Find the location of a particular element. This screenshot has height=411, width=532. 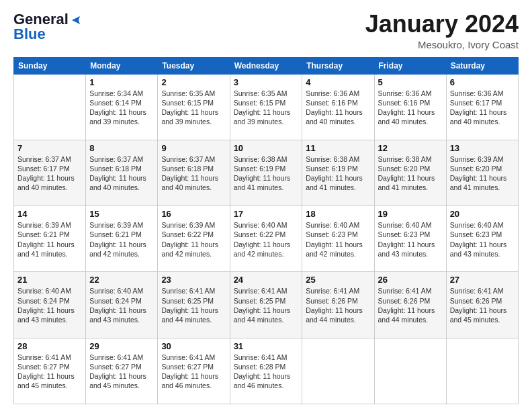

day-info: Sunrise: 6:40 AM Sunset: 6:22 PM Dayligh… is located at coordinates (266, 239).